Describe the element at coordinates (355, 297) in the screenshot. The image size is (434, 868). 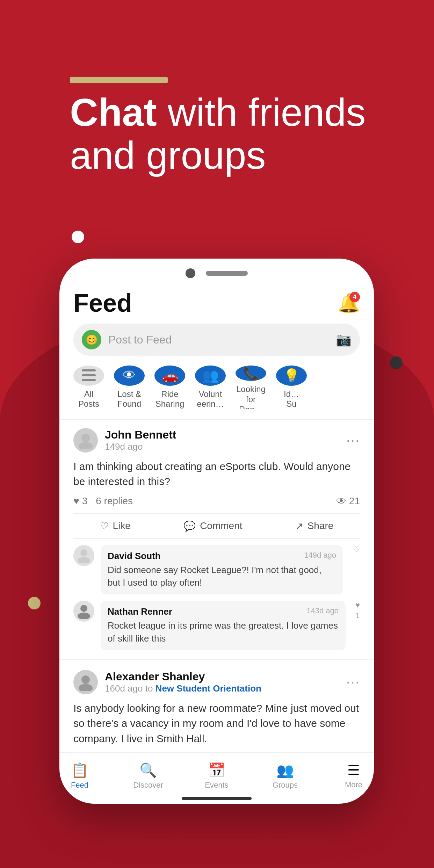
I see `notification-badge: 4` at that location.